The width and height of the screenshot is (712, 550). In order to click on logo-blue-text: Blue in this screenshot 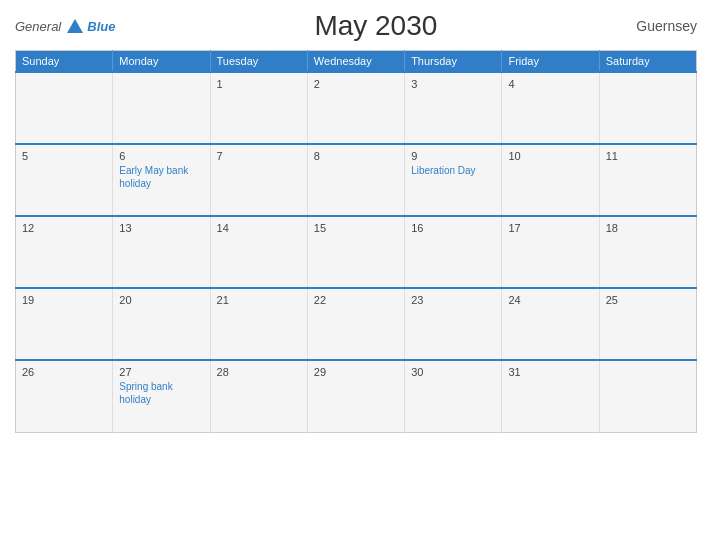, I will do `click(101, 26)`.